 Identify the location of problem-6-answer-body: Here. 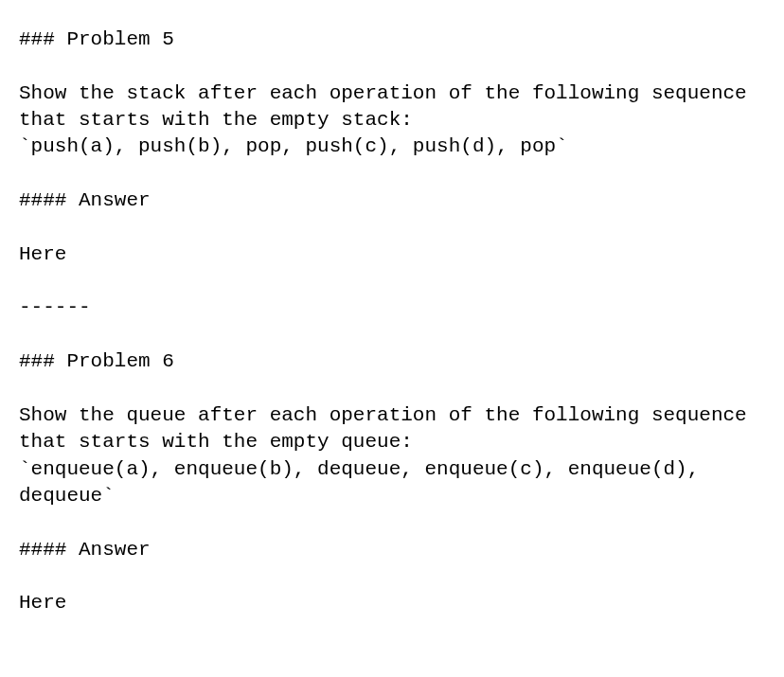
(392, 603).